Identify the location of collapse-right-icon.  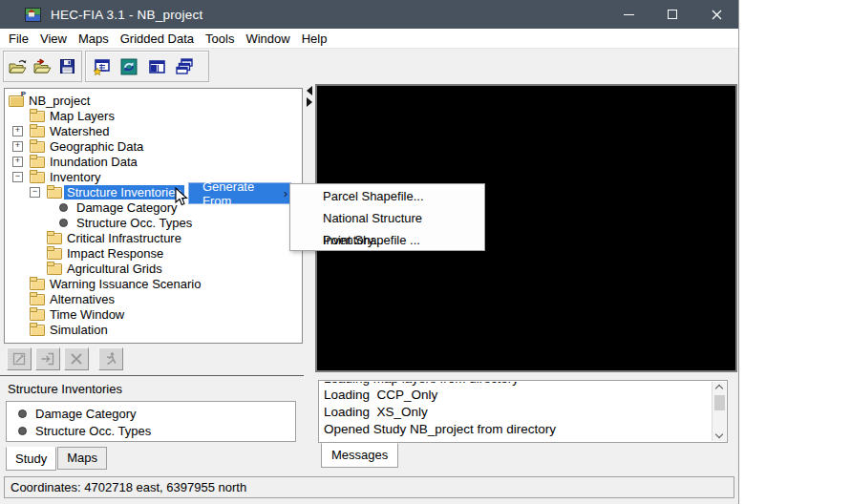
(309, 102).